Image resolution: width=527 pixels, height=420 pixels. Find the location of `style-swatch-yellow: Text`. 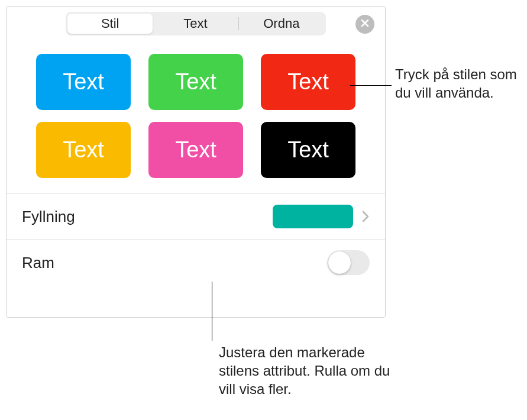

style-swatch-yellow: Text is located at coordinates (83, 150).